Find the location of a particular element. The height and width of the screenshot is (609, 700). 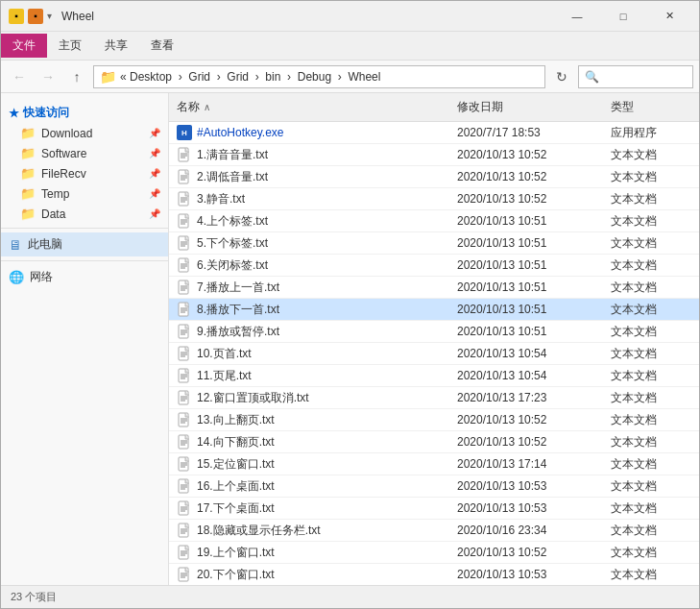

folder-icon-orange: ▪ is located at coordinates (36, 16).